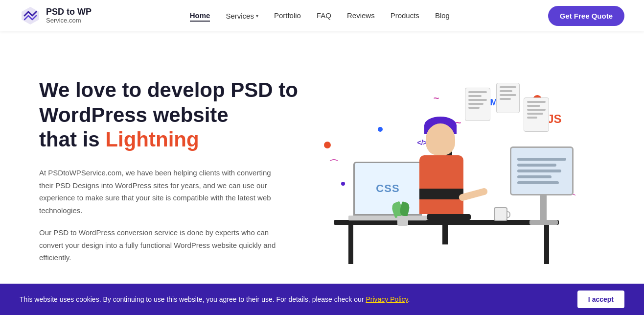 This screenshot has height=315, width=644. What do you see at coordinates (72, 139) in the screenshot?
I see `hero-title-line3: that is` at bounding box center [72, 139].